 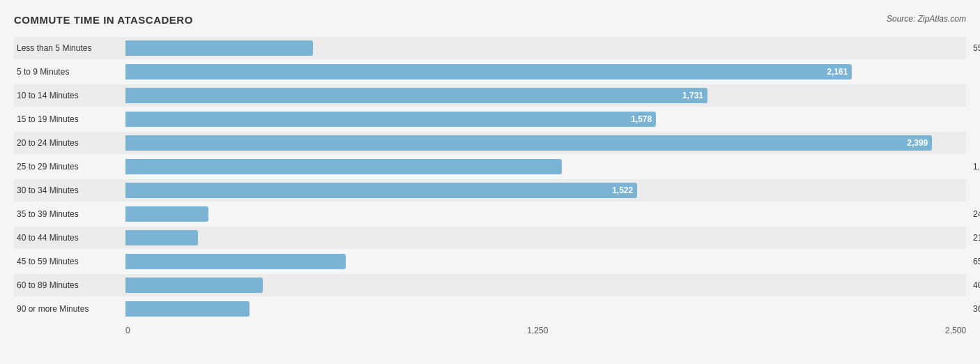 I want to click on bar-row: 90 or more Minutes368, so click(x=490, y=309).